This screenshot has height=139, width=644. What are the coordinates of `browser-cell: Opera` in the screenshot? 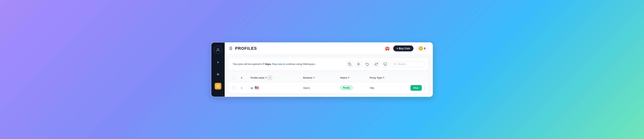 It's located at (322, 88).